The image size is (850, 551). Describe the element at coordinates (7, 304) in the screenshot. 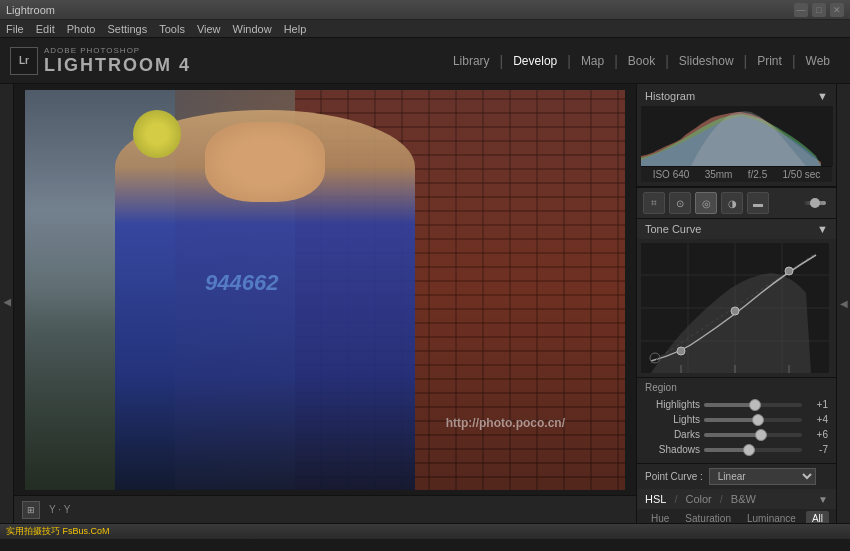

I see `left-arrow-icon: ▶` at that location.